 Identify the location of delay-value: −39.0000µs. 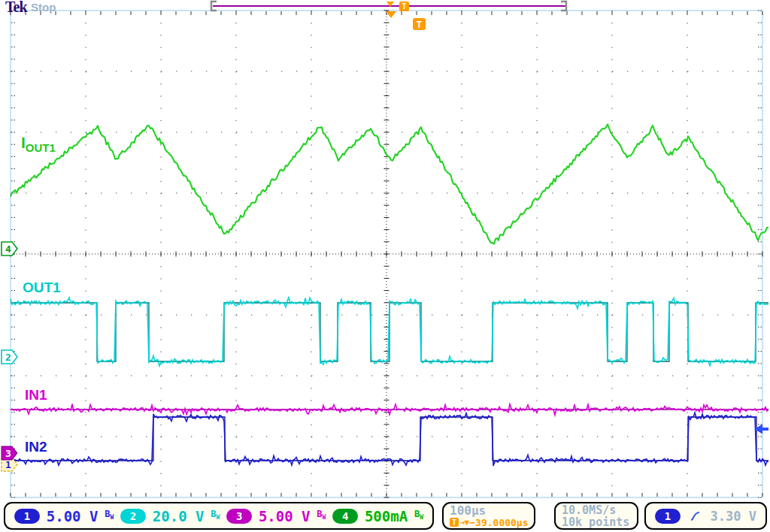
(499, 523).